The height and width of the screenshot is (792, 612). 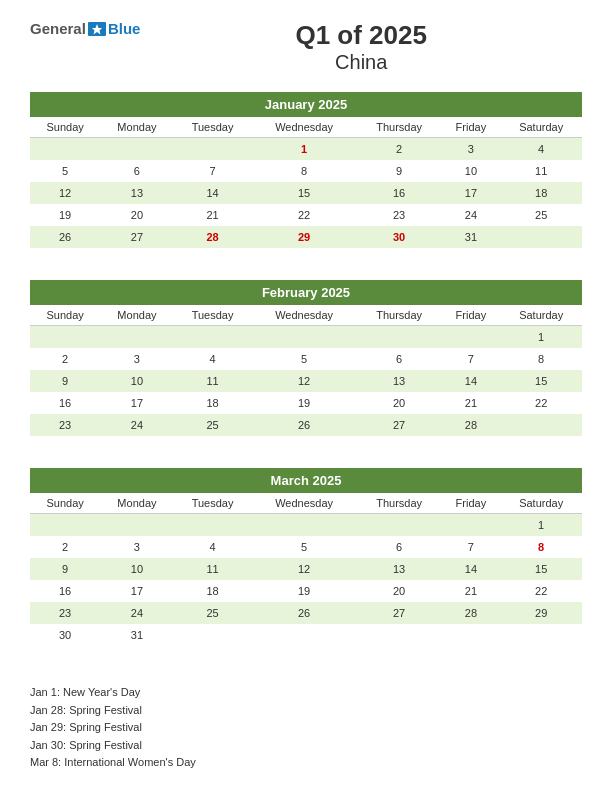 What do you see at coordinates (304, 569) in the screenshot?
I see `cal-day: 12` at bounding box center [304, 569].